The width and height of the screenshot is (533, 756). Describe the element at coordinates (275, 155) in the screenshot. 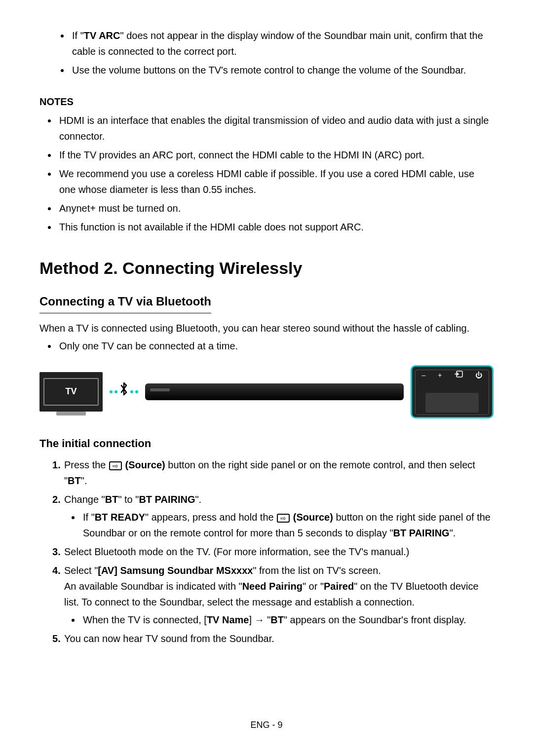

I see `list-item: If the TV provides an ARC port, connect …` at that location.